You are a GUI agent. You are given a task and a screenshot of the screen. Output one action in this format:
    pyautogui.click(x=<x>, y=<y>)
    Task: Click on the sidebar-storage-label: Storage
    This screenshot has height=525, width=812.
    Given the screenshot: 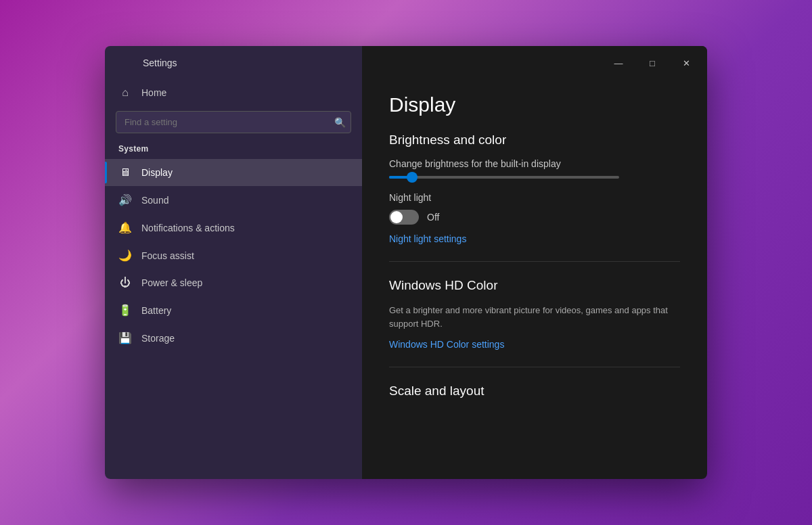 What is the action you would take?
    pyautogui.click(x=158, y=338)
    